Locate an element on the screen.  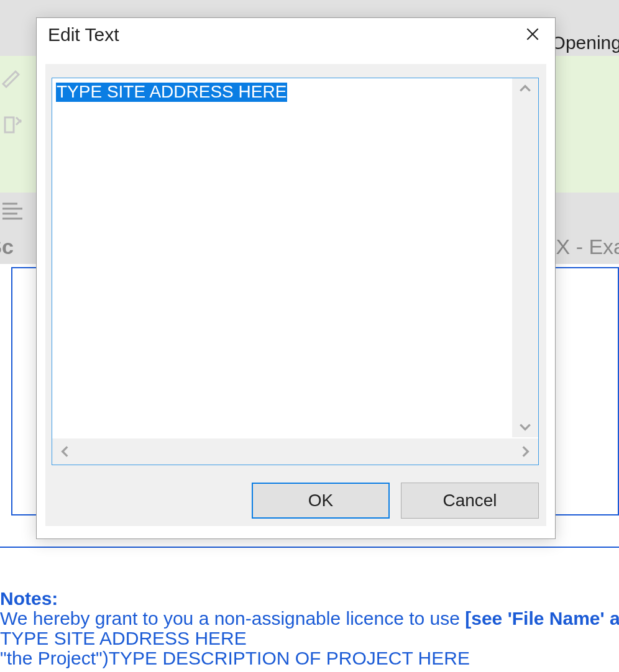
dialog-title: Edit Text is located at coordinates (83, 35).